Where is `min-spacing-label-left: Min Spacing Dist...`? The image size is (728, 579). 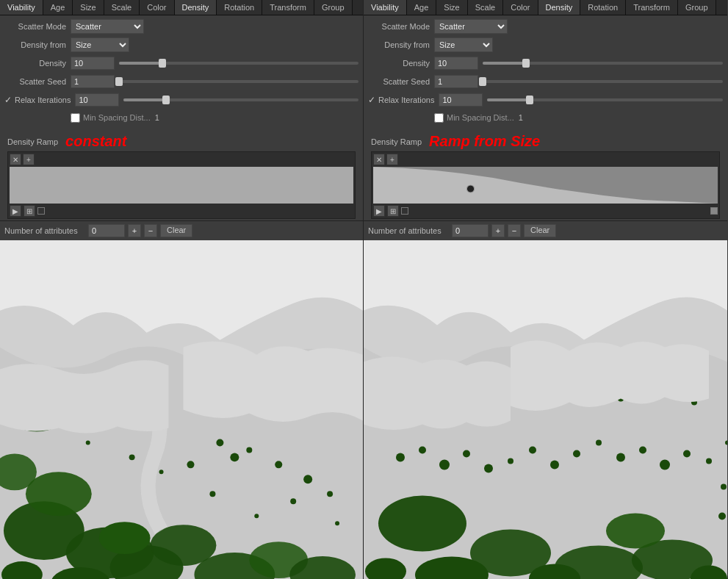
min-spacing-label-left: Min Spacing Dist... is located at coordinates (117, 118).